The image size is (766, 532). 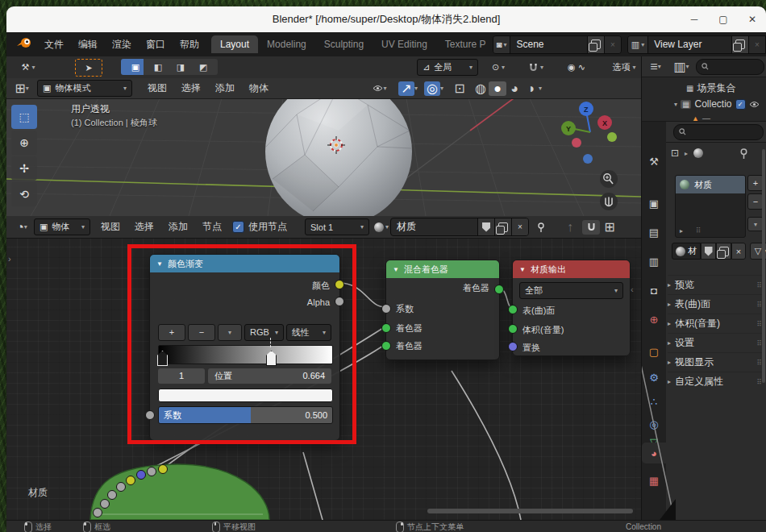 What do you see at coordinates (62, 227) in the screenshot?
I see `shader-type-dropdown: ▣物体▾` at bounding box center [62, 227].